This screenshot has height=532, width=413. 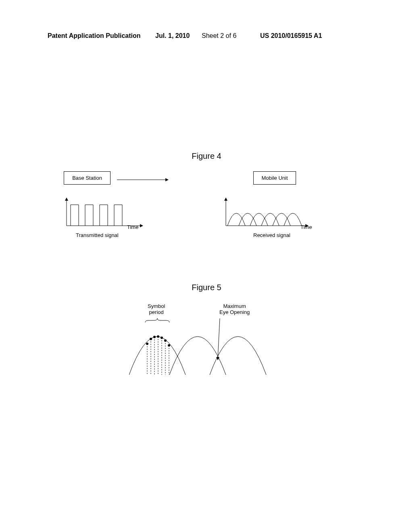 What do you see at coordinates (133, 227) in the screenshot?
I see `time-label-1: Time` at bounding box center [133, 227].